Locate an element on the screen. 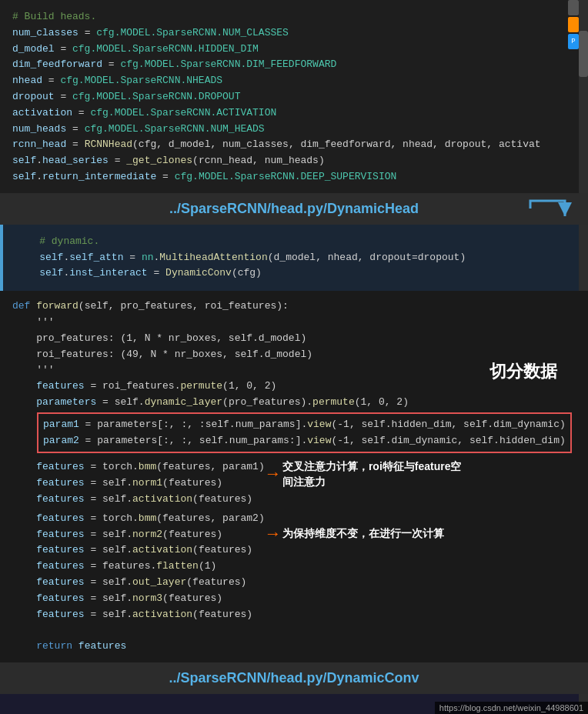 The height and width of the screenshot is (714, 588). annotation-dimension: → 为保持维度不变，在进行一次计算 is located at coordinates (356, 534).